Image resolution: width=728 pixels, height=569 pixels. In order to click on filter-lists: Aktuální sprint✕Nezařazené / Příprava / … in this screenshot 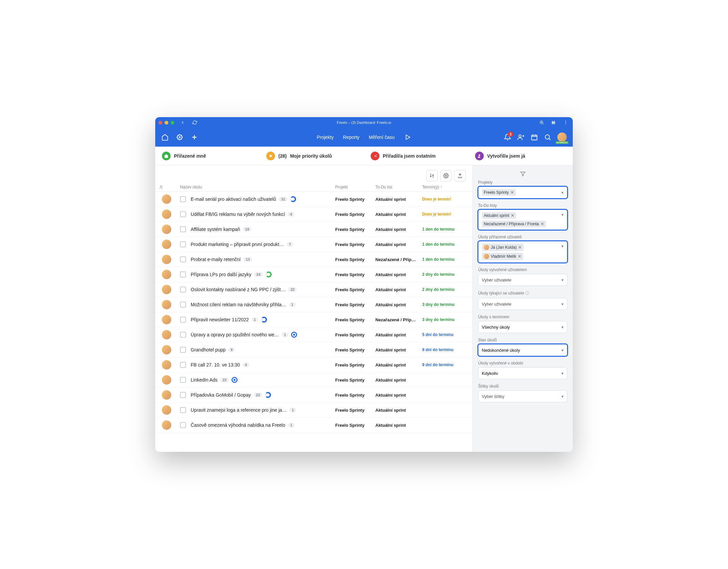, I will do `click(523, 220)`.